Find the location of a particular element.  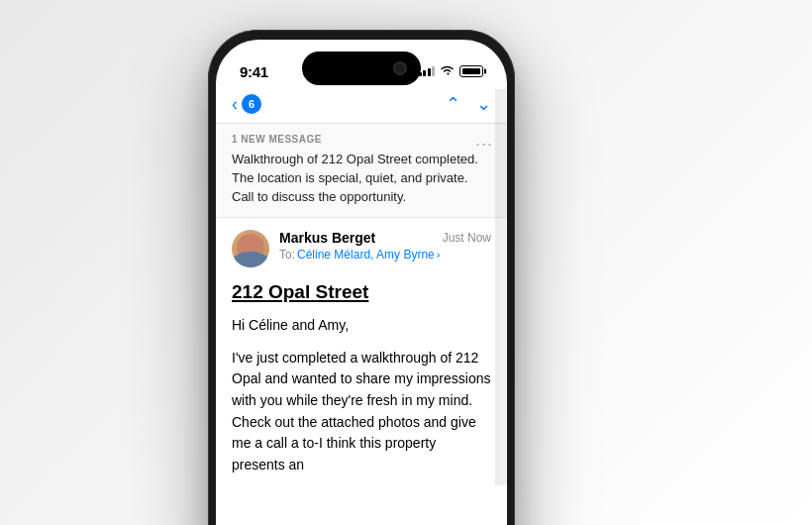

nav-arrows: ⌃ ⌄ is located at coordinates (468, 104).